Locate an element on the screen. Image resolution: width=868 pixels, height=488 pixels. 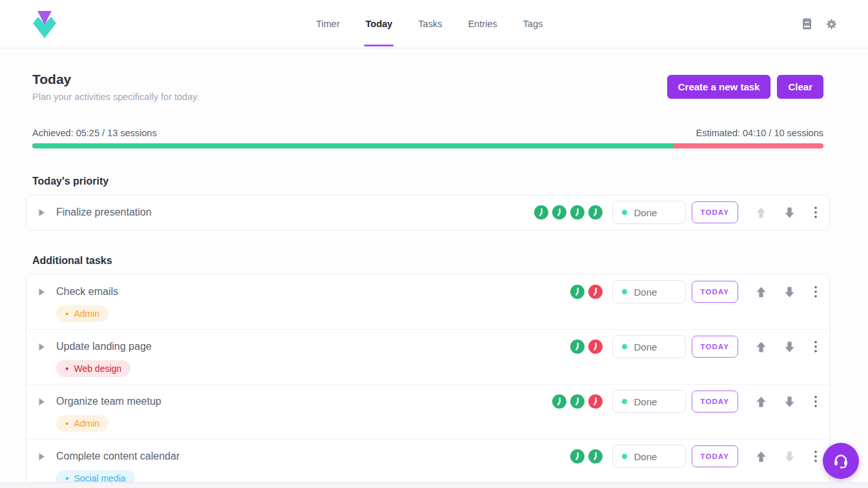
task-row: Finalize presentation Done TODAY is located at coordinates (428, 213).